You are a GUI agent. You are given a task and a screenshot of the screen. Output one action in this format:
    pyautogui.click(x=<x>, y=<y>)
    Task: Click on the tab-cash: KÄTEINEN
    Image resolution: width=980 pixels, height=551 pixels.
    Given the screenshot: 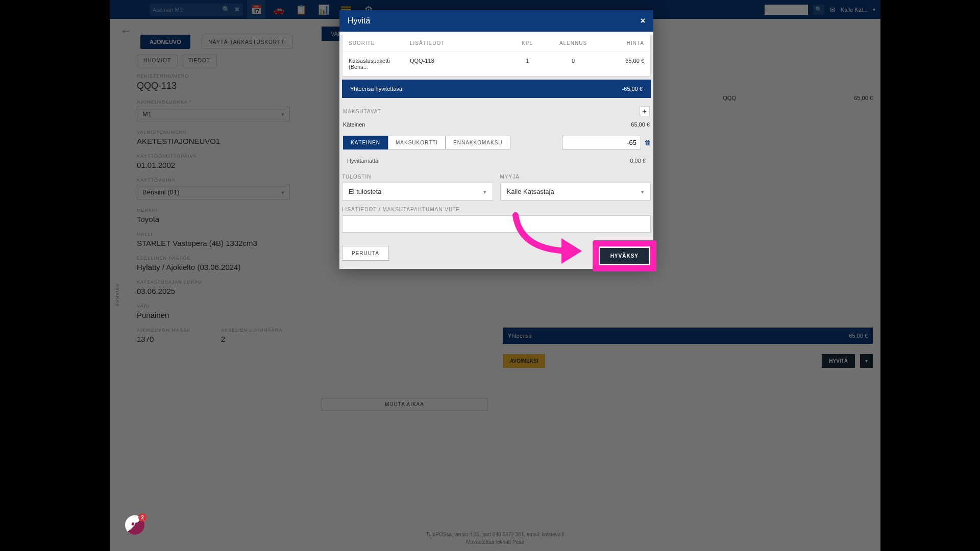 What is the action you would take?
    pyautogui.click(x=365, y=143)
    